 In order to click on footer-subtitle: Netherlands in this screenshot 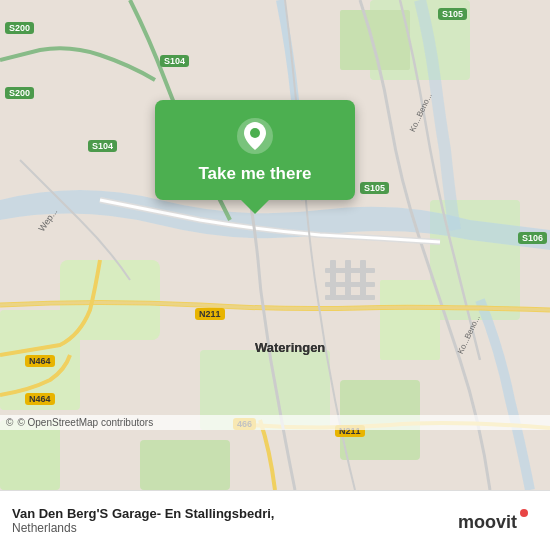, I will do `click(143, 528)`.